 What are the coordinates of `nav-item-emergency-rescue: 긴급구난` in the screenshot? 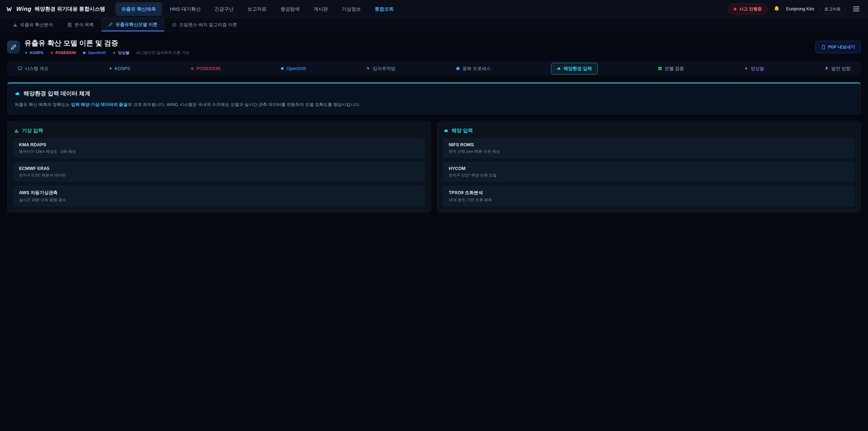 It's located at (224, 9).